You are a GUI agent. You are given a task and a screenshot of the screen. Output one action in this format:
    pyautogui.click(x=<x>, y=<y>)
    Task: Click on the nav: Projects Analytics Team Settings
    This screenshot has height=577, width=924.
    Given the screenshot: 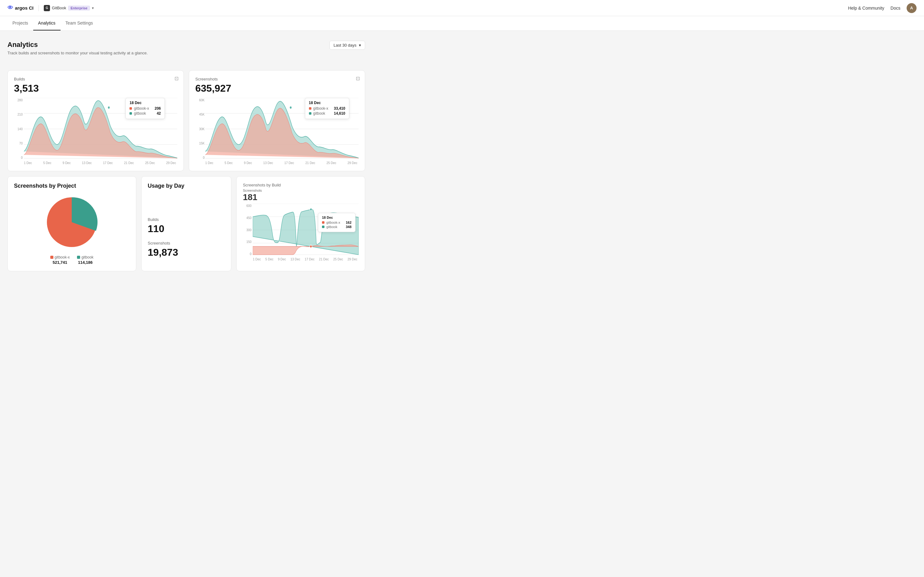 What is the action you would take?
    pyautogui.click(x=462, y=24)
    